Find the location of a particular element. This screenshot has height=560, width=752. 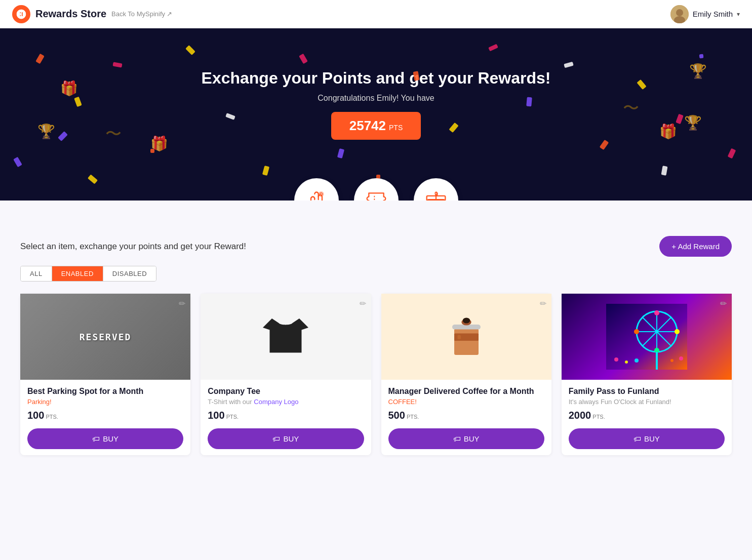

filter-tabs: ALL ENABLED DISABLED is located at coordinates (88, 273).